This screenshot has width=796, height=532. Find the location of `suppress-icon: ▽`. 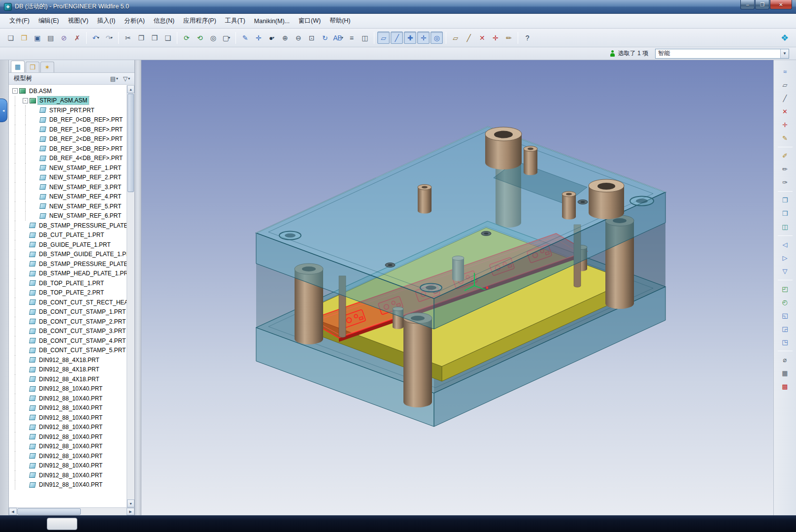

suppress-icon: ▽ is located at coordinates (785, 271).